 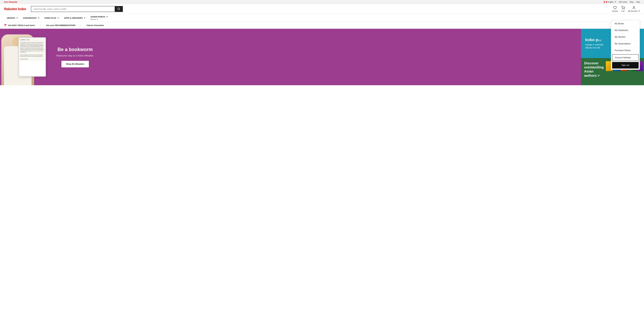 What do you see at coordinates (616, 2) in the screenshot?
I see `language-chevron-icon` at bounding box center [616, 2].